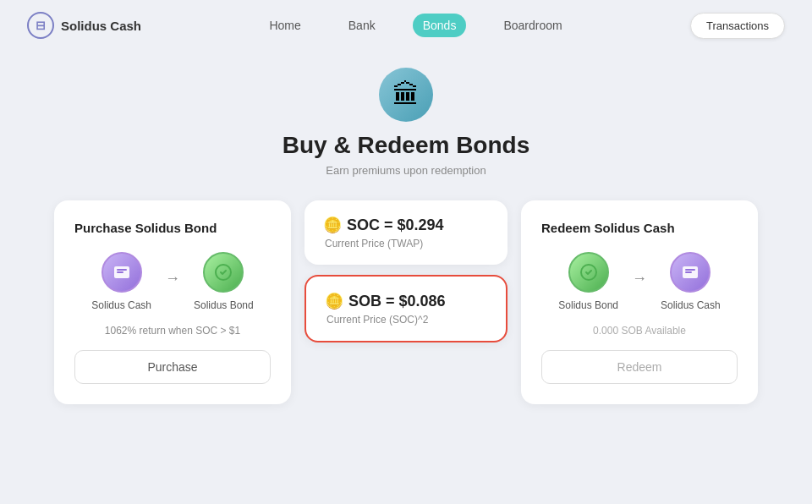 The width and height of the screenshot is (812, 504). I want to click on logo-area: ⊟ Solidus Cash, so click(85, 25).